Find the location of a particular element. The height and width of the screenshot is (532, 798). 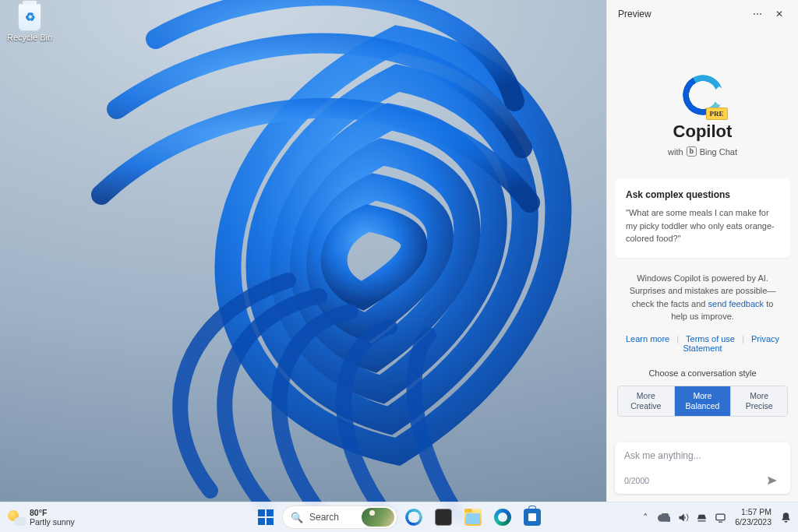

copilot-brand: PRE Copilot with b Bing Chat is located at coordinates (703, 115).